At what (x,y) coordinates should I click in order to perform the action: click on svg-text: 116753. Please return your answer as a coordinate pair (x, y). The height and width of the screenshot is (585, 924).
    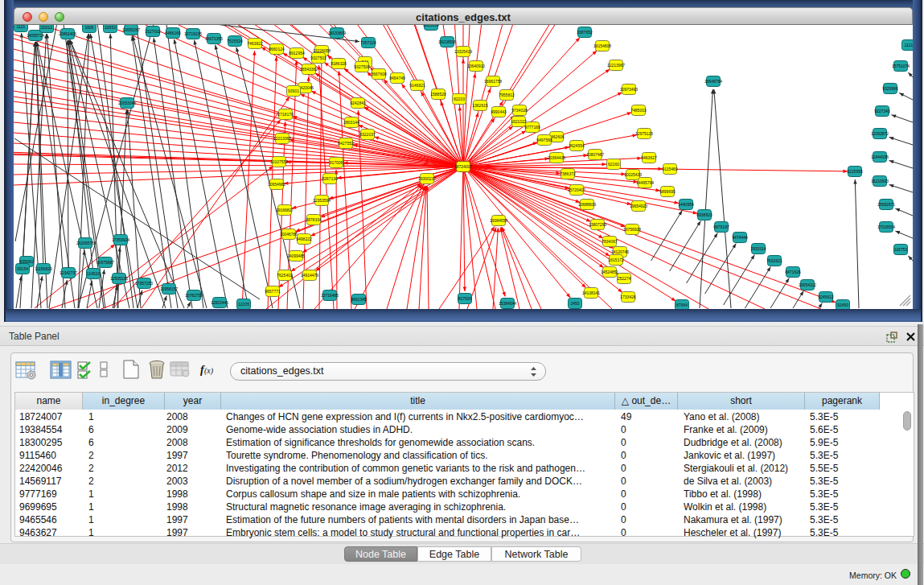
    Looking at the image, I should click on (901, 249).